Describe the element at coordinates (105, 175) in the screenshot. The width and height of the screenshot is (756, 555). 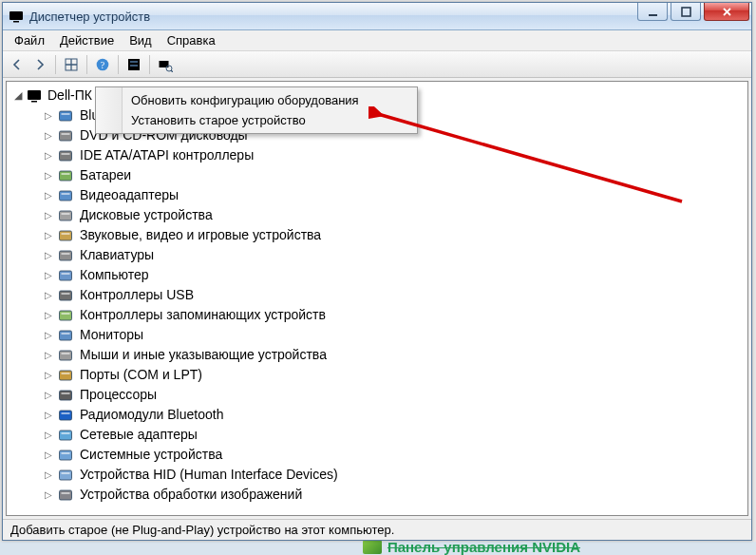
I see `category-label: Батареи` at that location.